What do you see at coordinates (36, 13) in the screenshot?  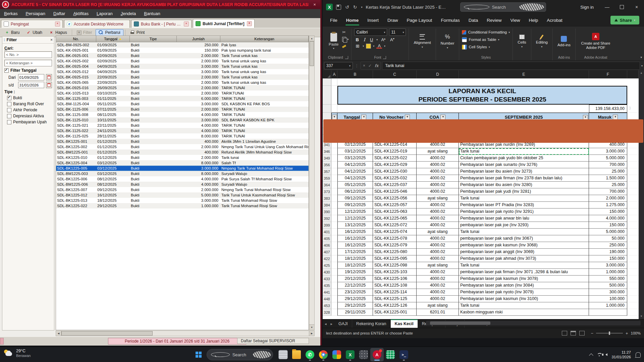 I see `menu-persiapan: Persiapan` at bounding box center [36, 13].